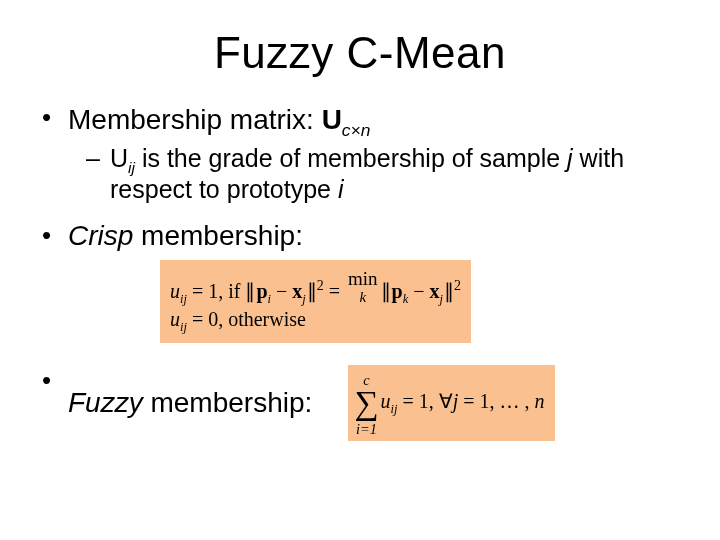 The height and width of the screenshot is (540, 720). Describe the element at coordinates (184, 299) in the screenshot. I see `eq-u-sub: ij` at that location.